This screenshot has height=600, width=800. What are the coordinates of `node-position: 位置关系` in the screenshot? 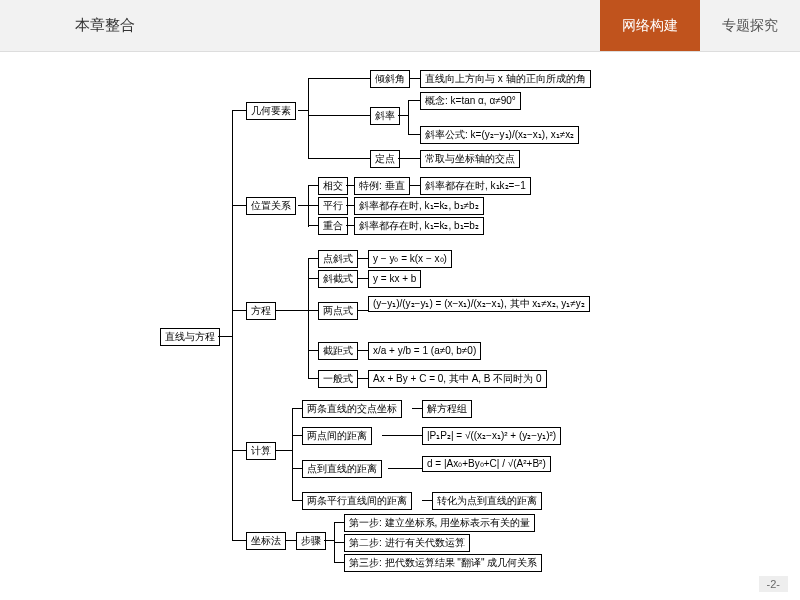 It's located at (271, 206).